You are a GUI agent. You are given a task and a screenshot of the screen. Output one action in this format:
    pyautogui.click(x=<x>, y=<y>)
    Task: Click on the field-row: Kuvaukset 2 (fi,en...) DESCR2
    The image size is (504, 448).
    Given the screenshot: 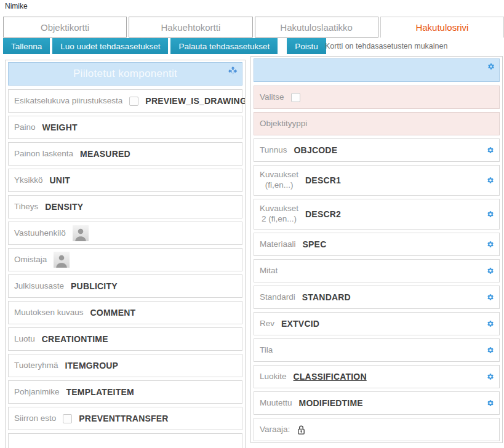 What is the action you would take?
    pyautogui.click(x=377, y=214)
    